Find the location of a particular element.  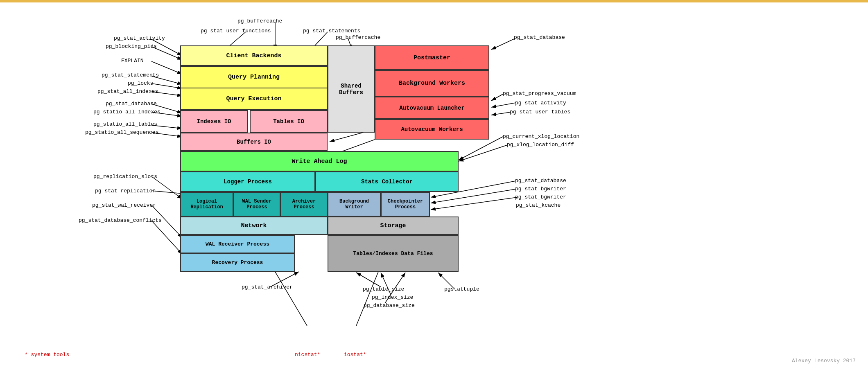

label-pg-buffercache: pg_buffercache is located at coordinates (358, 38).